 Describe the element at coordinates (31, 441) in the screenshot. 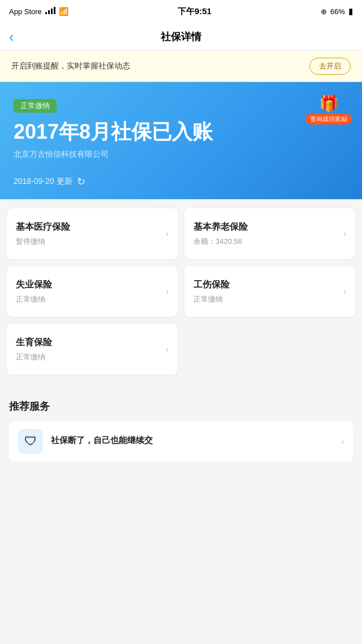

I see `recommend-item-icon: 🛡` at that location.